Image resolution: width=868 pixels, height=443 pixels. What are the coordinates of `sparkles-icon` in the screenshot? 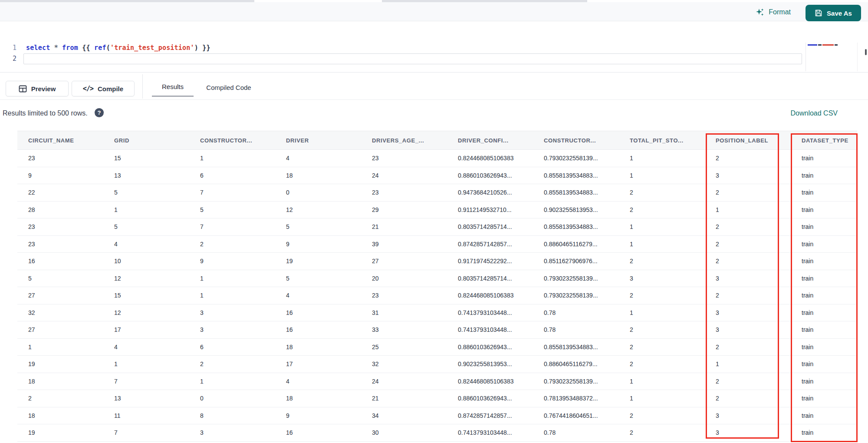 It's located at (760, 12).